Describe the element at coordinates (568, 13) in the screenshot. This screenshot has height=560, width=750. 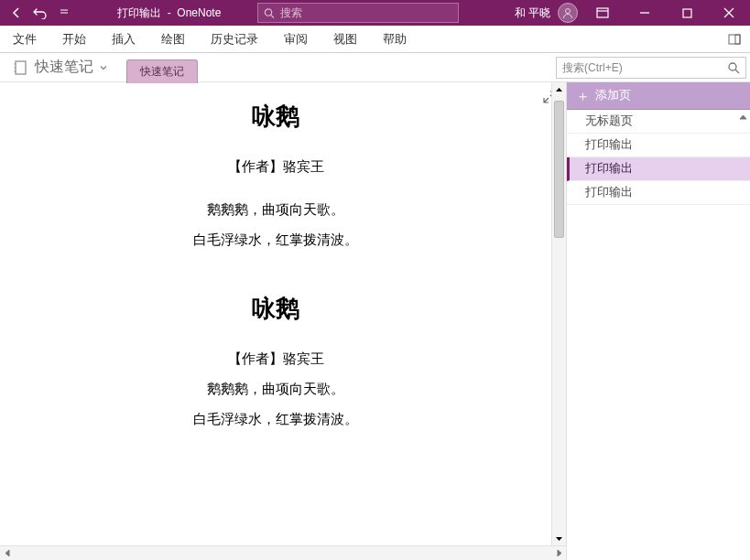
I see `avatar` at that location.